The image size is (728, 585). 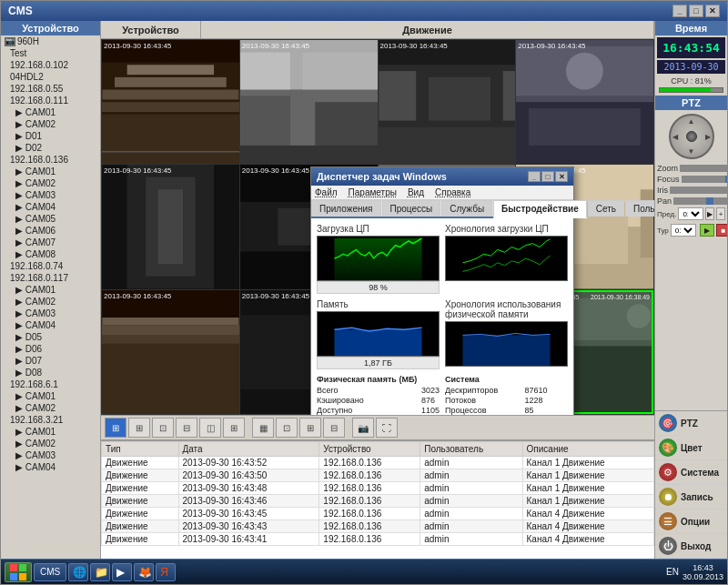 What do you see at coordinates (640, 208) in the screenshot?
I see `tm-tab-users: Пользователи` at bounding box center [640, 208].